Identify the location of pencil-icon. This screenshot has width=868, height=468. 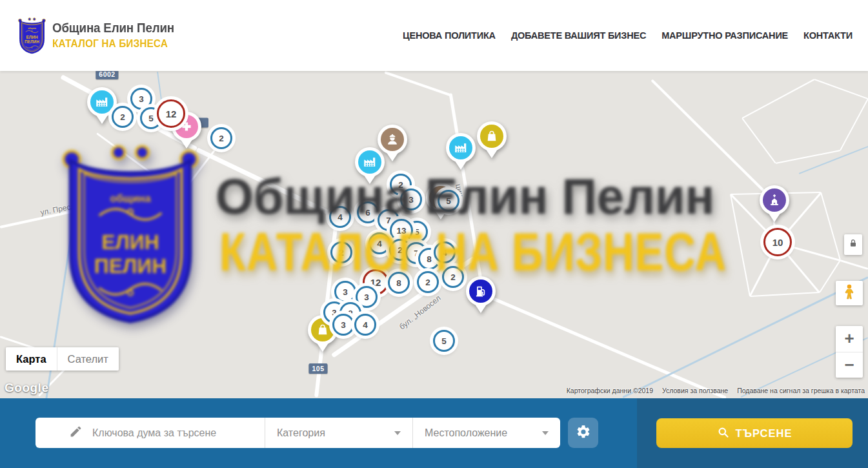
(76, 432).